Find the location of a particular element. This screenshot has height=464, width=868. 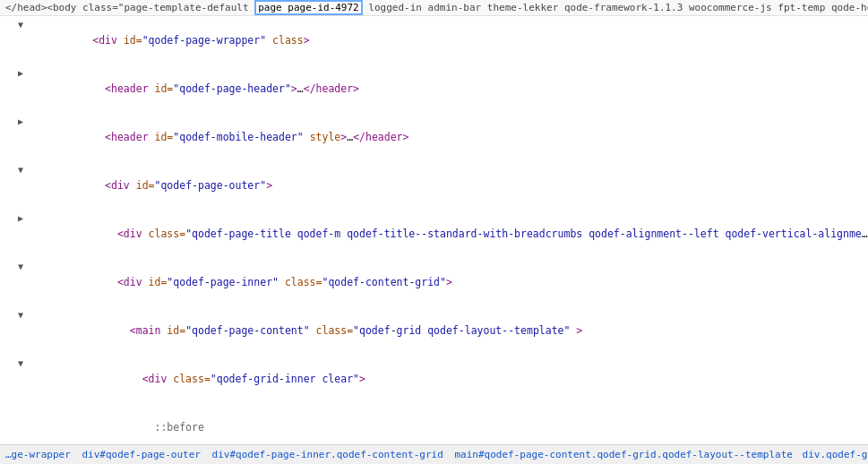

arrow-qodef-page-wrapper: ▼ is located at coordinates (24, 25).